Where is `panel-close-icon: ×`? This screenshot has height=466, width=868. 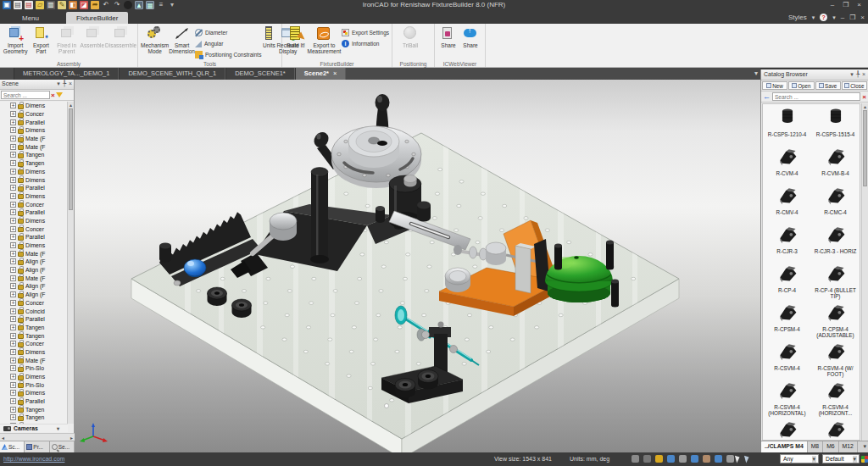 panel-close-icon: × is located at coordinates (70, 84).